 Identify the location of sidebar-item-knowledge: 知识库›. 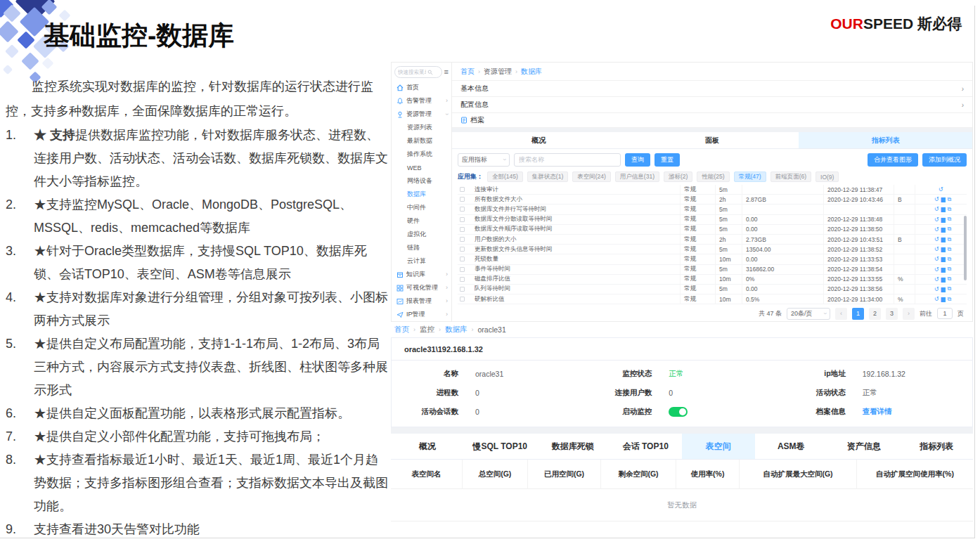
(422, 274).